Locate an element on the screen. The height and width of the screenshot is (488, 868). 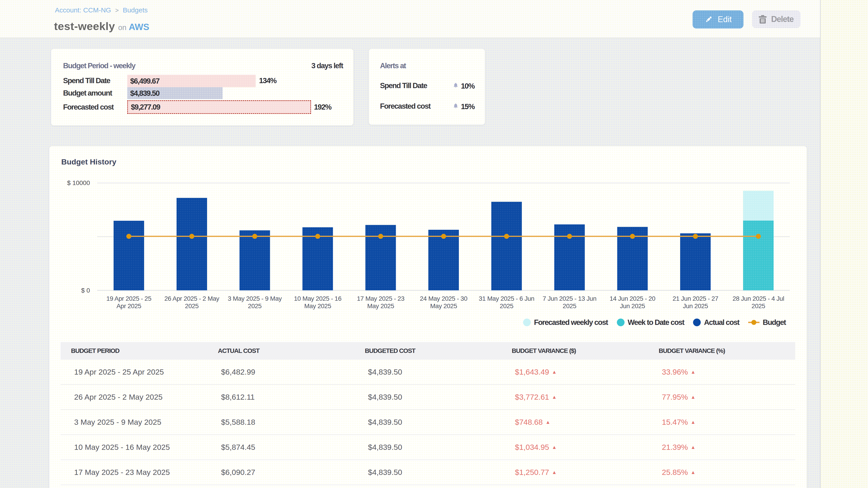
svg-text: Apr 2025 is located at coordinates (129, 306).